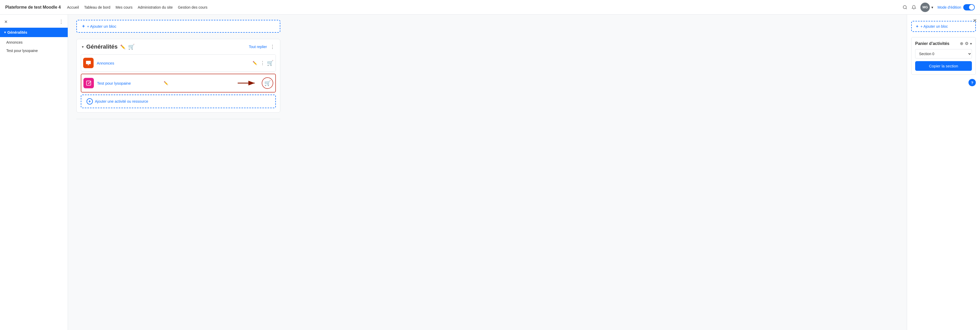 Image resolution: width=980 pixels, height=330 pixels. I want to click on nav-tableau-de-bord: Tableau de bord, so click(97, 8).